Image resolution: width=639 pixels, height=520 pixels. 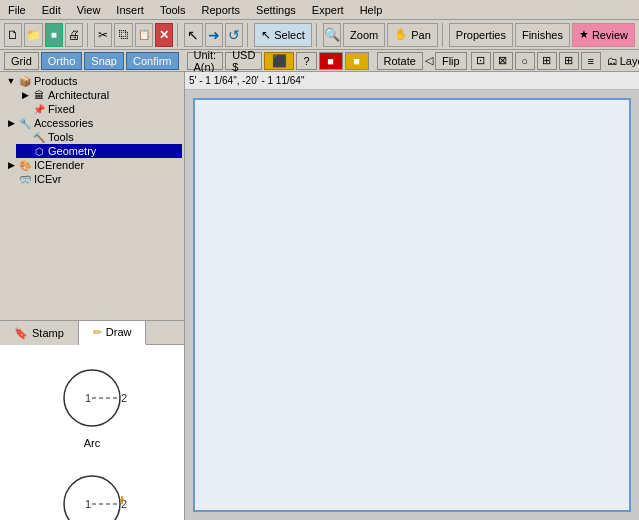 What do you see at coordinates (306, 61) in the screenshot?
I see `help-button: ?` at bounding box center [306, 61].